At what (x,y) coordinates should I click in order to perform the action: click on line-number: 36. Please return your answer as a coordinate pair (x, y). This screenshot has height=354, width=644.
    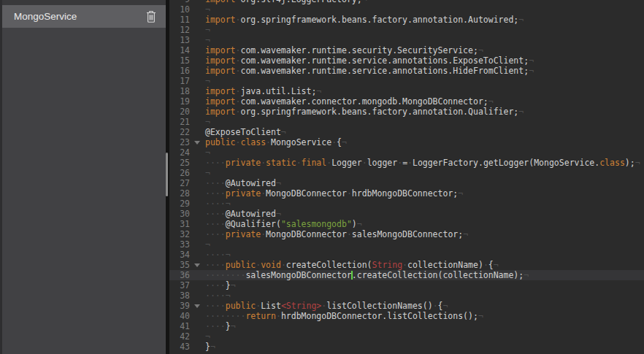
    Looking at the image, I should click on (180, 275).